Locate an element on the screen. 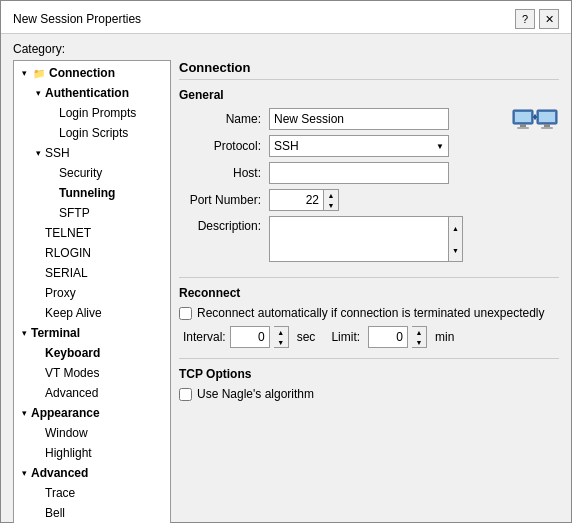  tree-item-bell: Bell is located at coordinates (92, 513).